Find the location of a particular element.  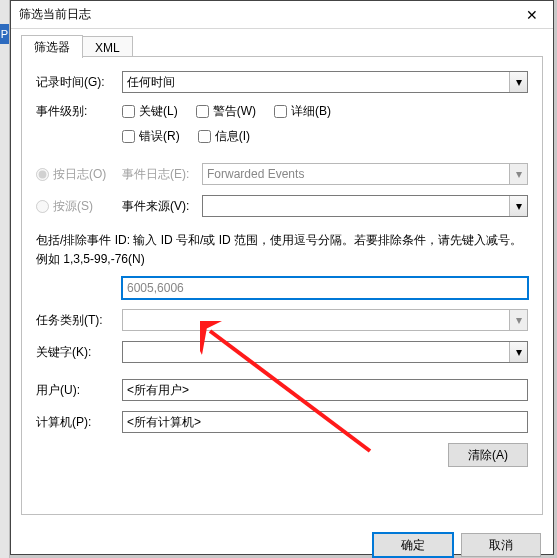

radio-by-source: 按源(S) is located at coordinates (79, 206).